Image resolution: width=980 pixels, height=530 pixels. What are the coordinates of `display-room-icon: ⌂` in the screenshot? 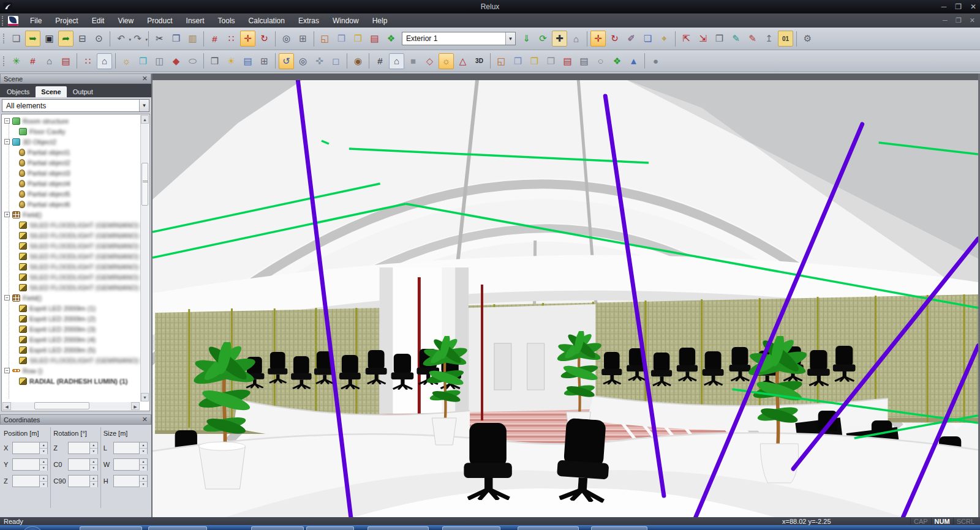 It's located at (397, 61).